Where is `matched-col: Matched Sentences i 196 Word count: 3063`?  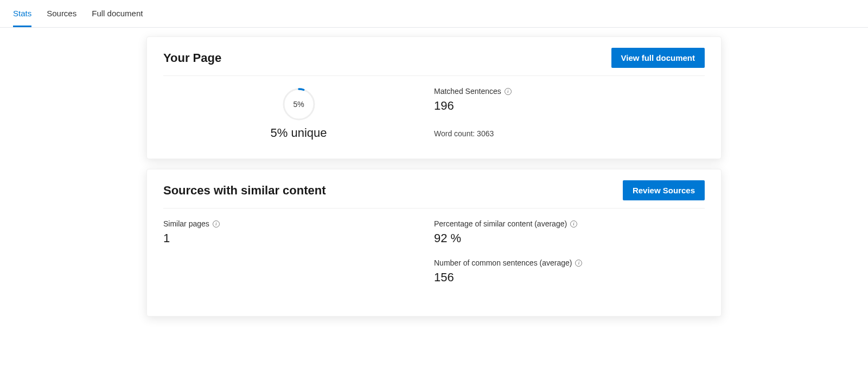
matched-col: Matched Sentences i 196 Word count: 3063 is located at coordinates (570, 113).